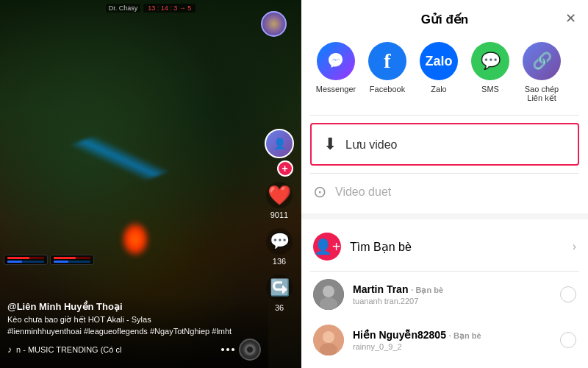 This screenshot has width=588, height=368. What do you see at coordinates (417, 347) in the screenshot?
I see `friend-username-hien: rainny_0_9_2` at bounding box center [417, 347].